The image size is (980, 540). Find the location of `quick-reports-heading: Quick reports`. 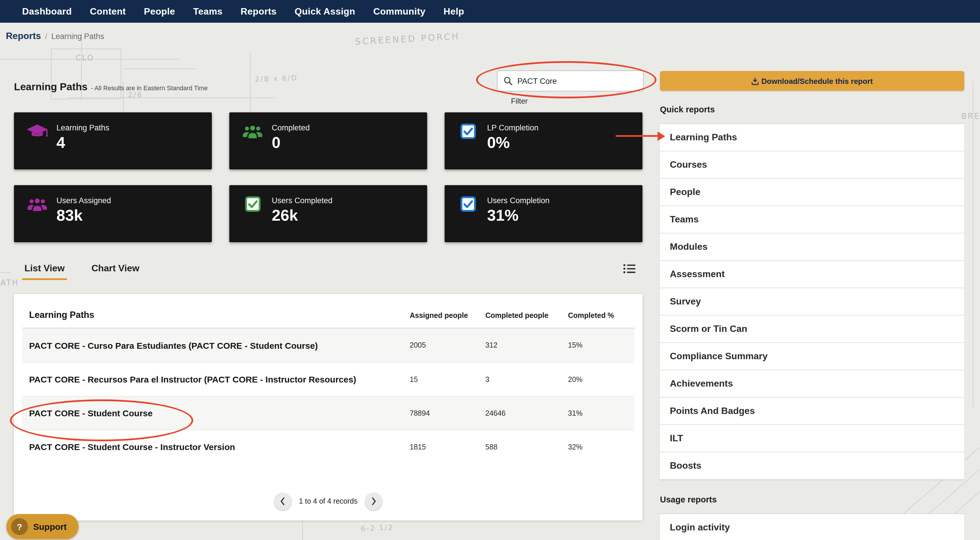

quick-reports-heading: Quick reports is located at coordinates (812, 110).